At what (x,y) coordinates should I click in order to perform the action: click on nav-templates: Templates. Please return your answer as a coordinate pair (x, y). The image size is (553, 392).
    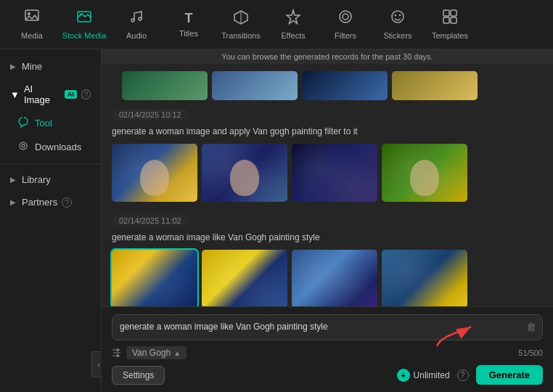
    Looking at the image, I should click on (450, 25).